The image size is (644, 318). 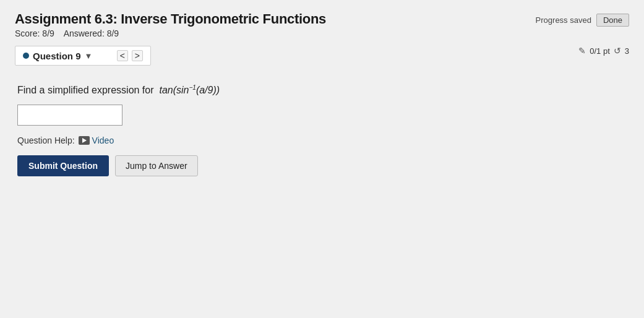 I want to click on assignment-title: Assignment 6.3: Inverse Trigonometric Fu…, so click(x=171, y=19).